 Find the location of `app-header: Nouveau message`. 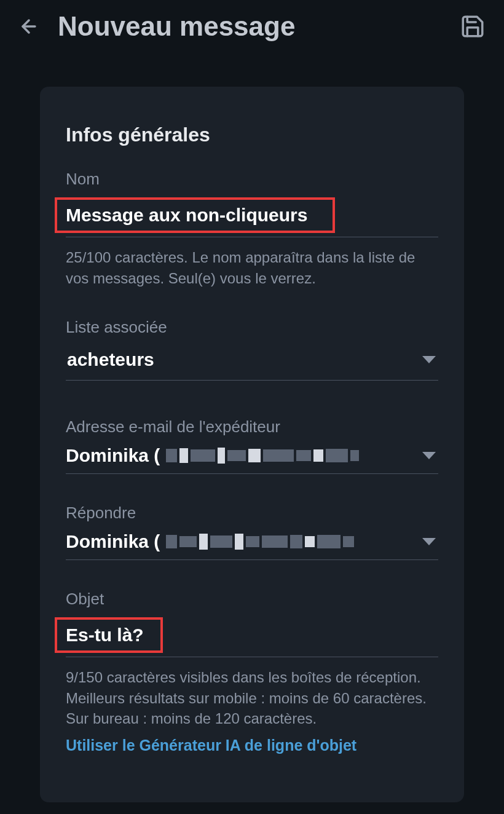

app-header: Nouveau message is located at coordinates (252, 26).